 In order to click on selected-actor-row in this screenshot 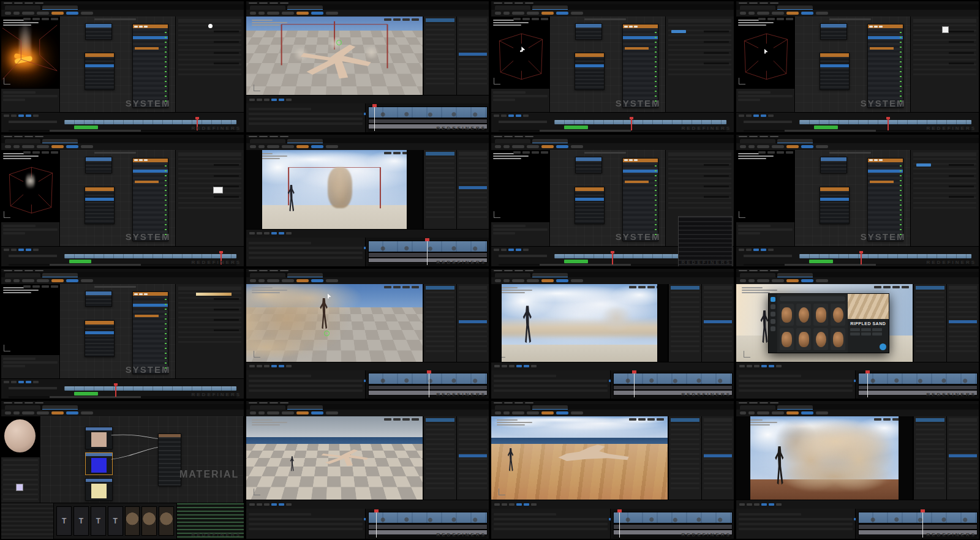, I will do `click(963, 456)`.